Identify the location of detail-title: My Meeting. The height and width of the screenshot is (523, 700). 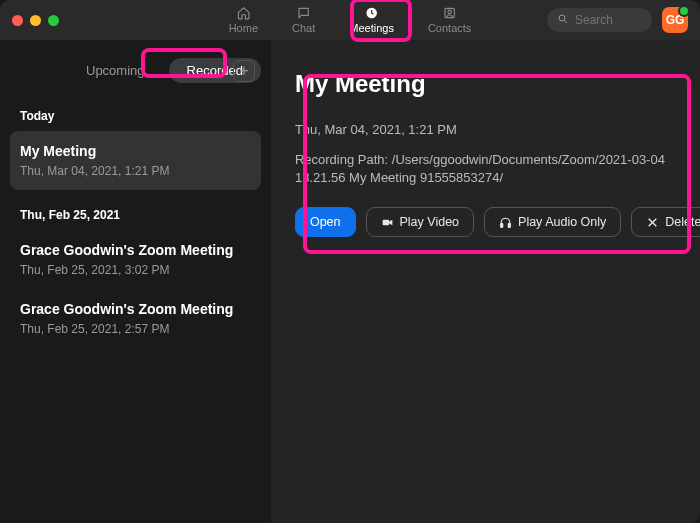
(498, 84).